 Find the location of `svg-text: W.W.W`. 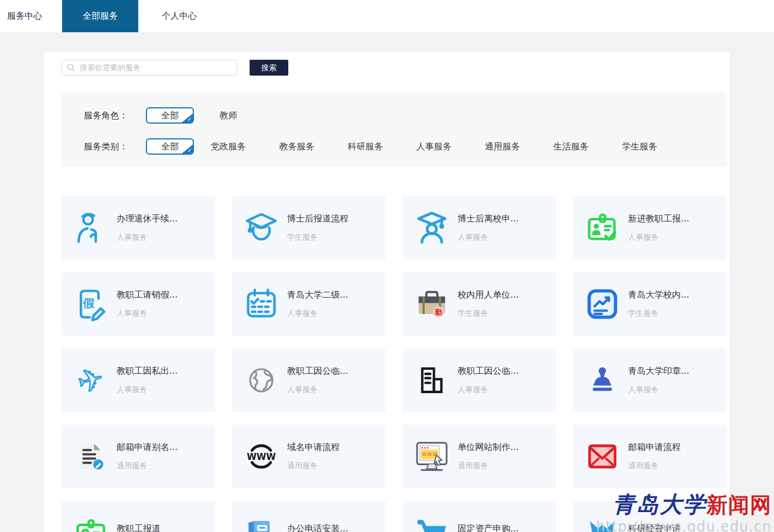

svg-text: W.W.W is located at coordinates (429, 455).